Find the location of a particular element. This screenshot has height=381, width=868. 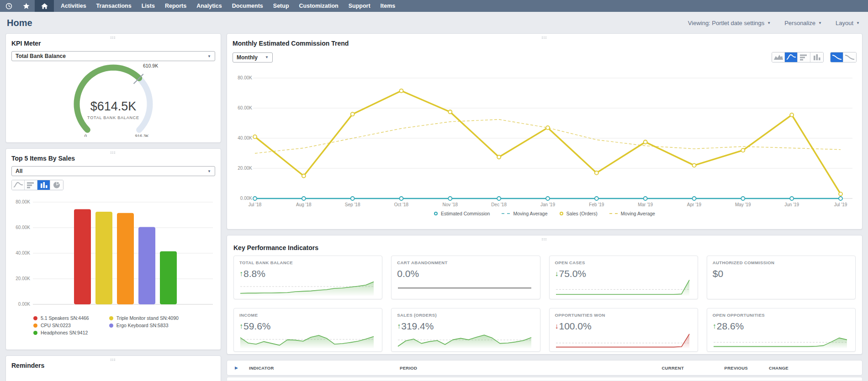

kpi-card-value: 75.0% is located at coordinates (573, 274).